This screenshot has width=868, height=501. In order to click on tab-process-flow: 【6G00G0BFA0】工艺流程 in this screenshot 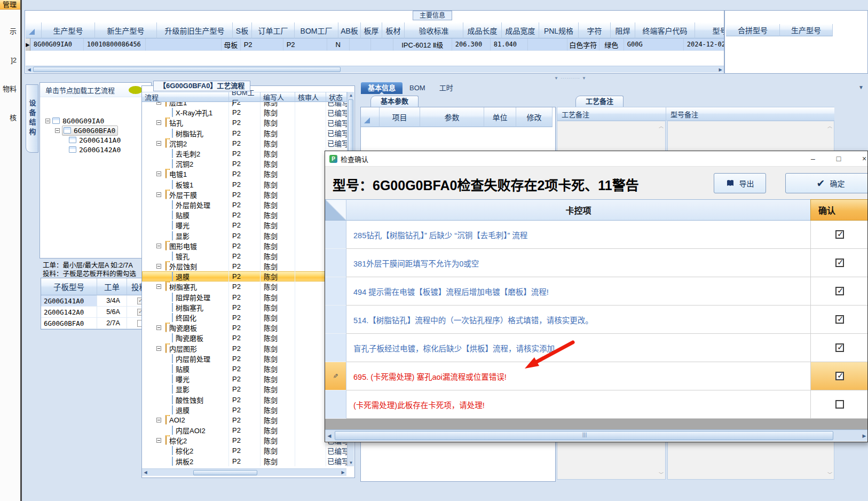, I will do `click(202, 86)`.